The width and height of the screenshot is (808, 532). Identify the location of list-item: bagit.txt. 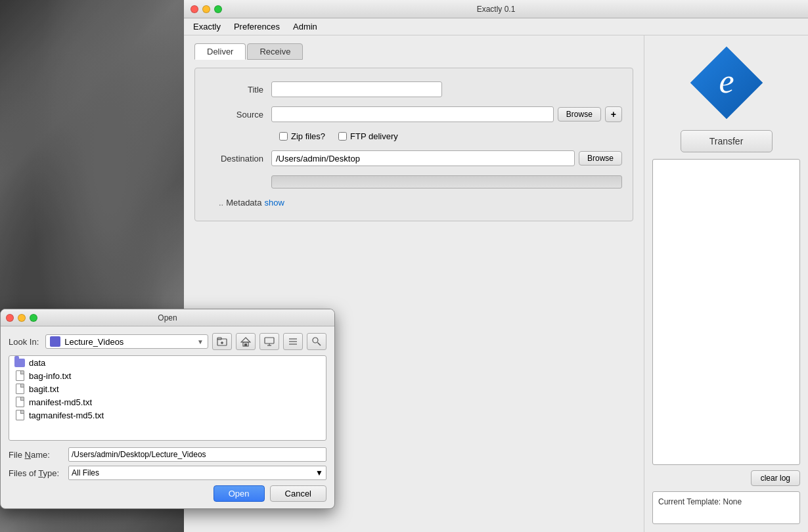
(168, 389).